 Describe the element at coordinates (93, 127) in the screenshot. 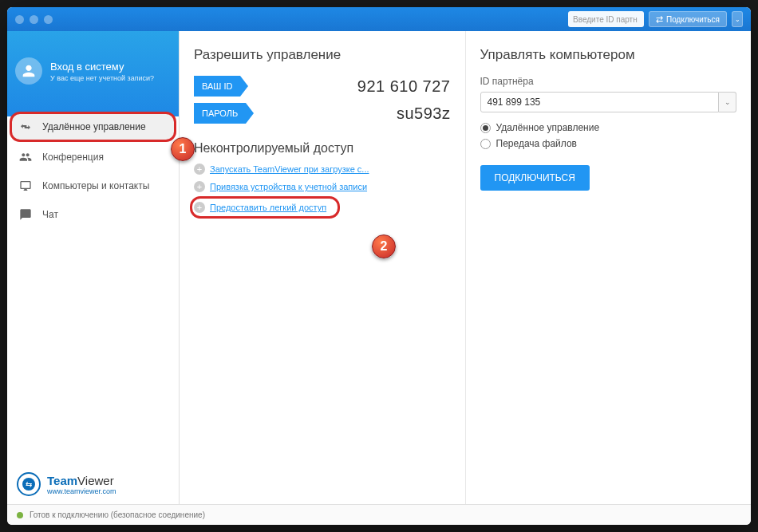

I see `nav-remote-control: Удалённое управление` at that location.